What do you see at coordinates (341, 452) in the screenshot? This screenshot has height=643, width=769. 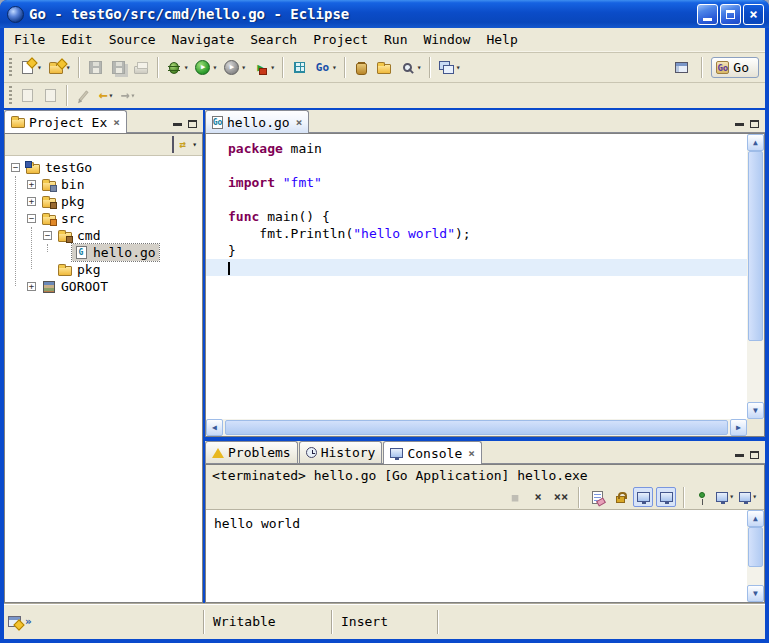 I see `tab-history: History` at bounding box center [341, 452].